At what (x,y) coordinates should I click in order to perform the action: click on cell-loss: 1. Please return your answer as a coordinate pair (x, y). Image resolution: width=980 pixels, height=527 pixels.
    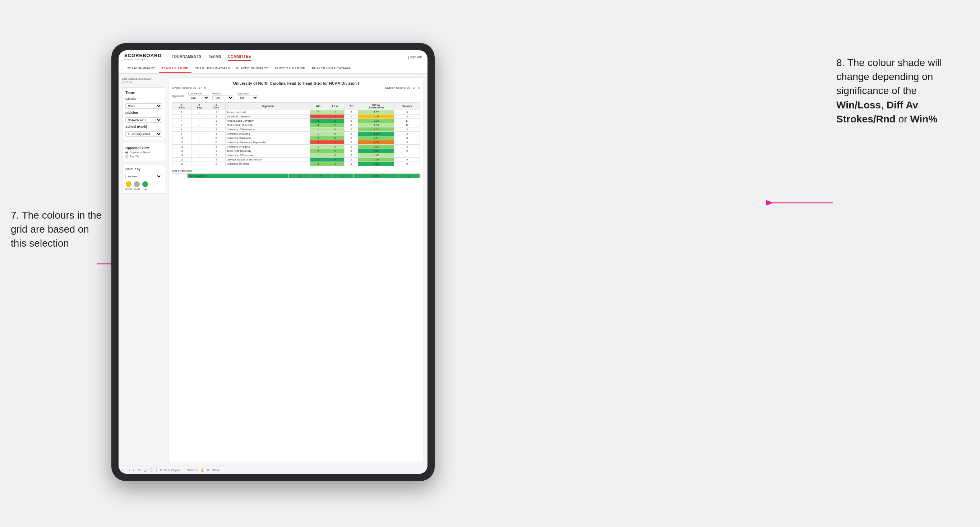
    Looking at the image, I should click on (336, 142).